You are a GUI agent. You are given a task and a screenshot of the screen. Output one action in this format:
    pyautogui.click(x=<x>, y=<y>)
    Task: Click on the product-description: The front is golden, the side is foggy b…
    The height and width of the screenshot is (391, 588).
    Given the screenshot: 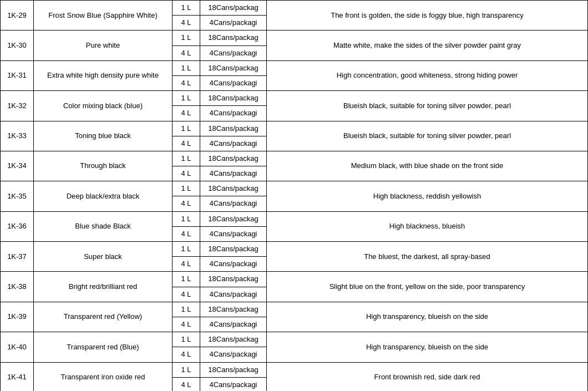 What is the action you would take?
    pyautogui.click(x=427, y=16)
    